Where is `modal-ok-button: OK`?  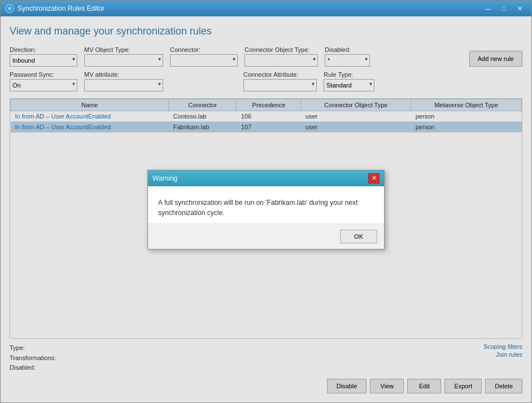 modal-ok-button: OK is located at coordinates (359, 236).